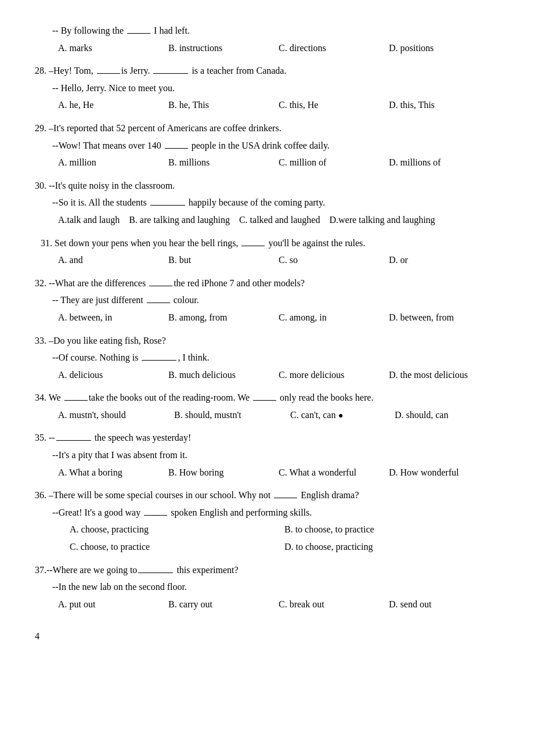 This screenshot has height=756, width=534. What do you see at coordinates (279, 375) in the screenshot?
I see `q33-options: A. delicious B. much delicious C. more d…` at bounding box center [279, 375].